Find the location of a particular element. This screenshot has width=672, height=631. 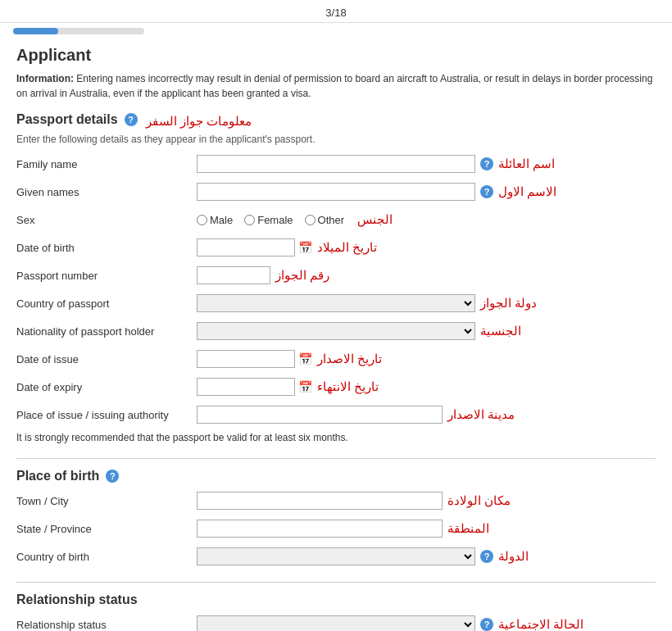

family-name-help-icon: ? is located at coordinates (487, 164).